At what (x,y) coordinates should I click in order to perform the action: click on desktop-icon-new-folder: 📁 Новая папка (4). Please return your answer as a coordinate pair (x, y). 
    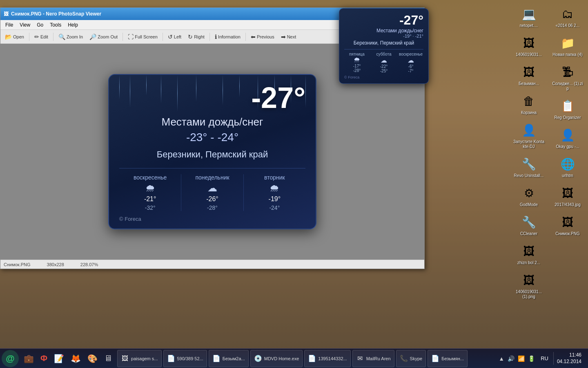
    Looking at the image, I should click on (568, 46).